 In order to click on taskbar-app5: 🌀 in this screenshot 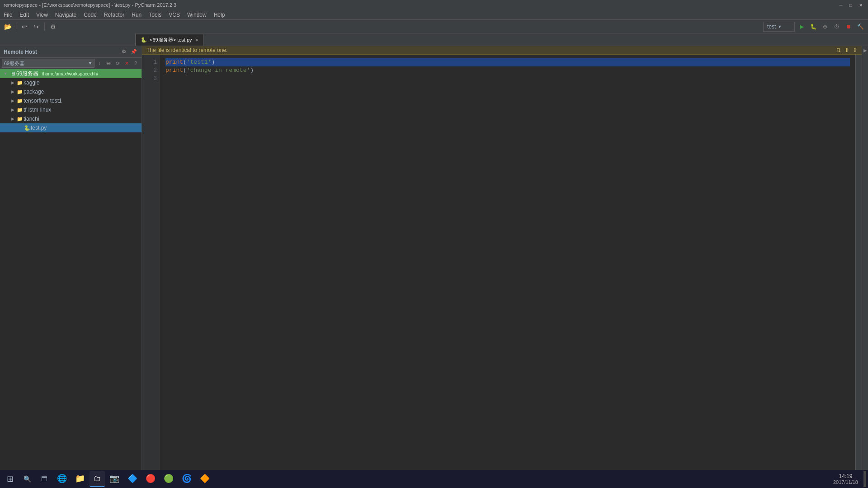, I will do `click(187, 479)`.